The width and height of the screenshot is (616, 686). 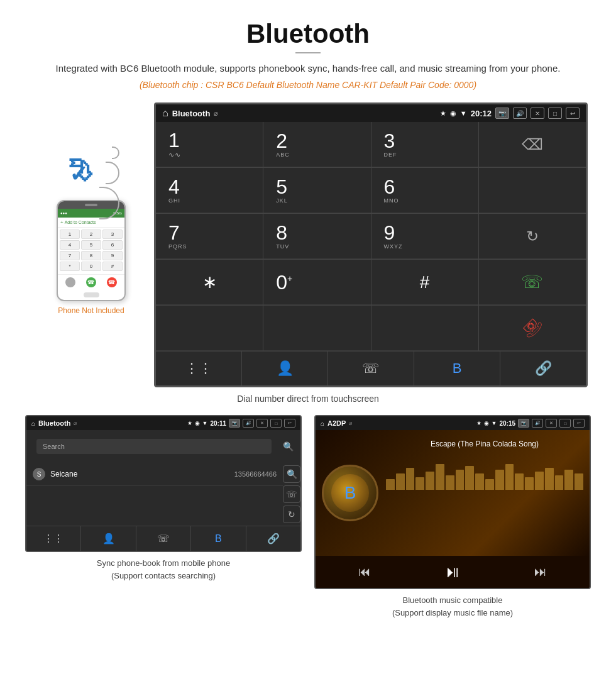 I want to click on key-9: 9 WXYZ, so click(x=425, y=236).